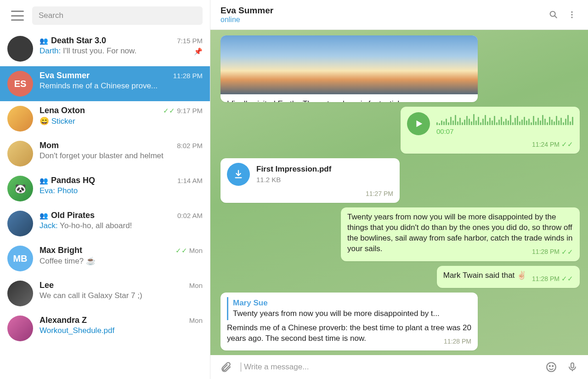  What do you see at coordinates (121, 226) in the screenshot?
I see `chat-preview: Jack: Yo-ho-ho, all aboard!` at bounding box center [121, 226].